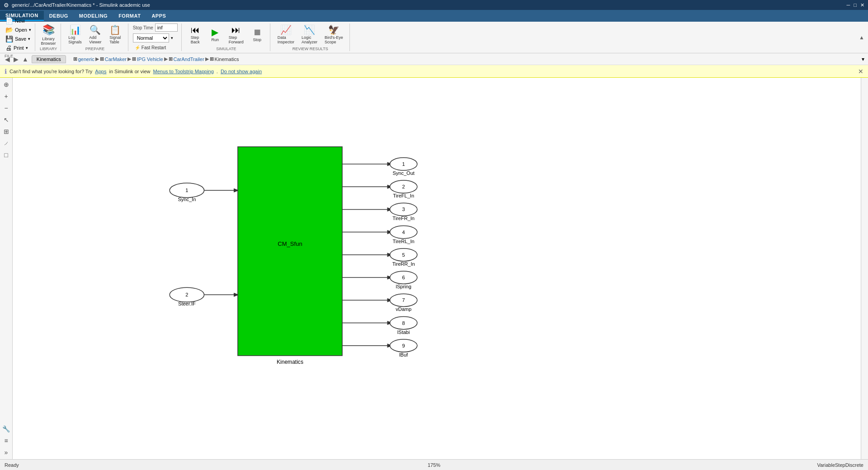 The height and width of the screenshot is (470, 868). What do you see at coordinates (159, 16) in the screenshot?
I see `menu-item-apps: APPS` at bounding box center [159, 16].